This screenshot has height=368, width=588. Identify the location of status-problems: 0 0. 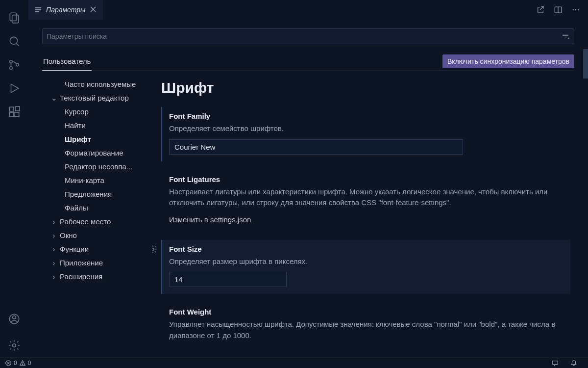
(18, 363).